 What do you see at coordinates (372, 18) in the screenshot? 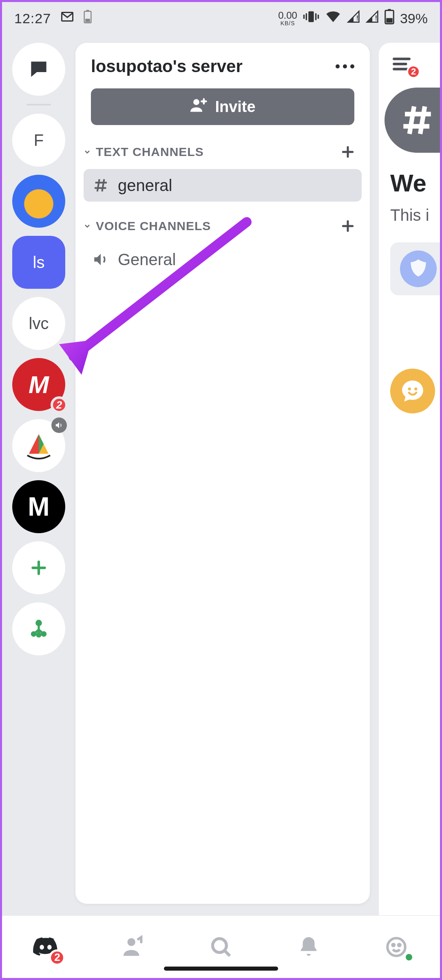
I see `signal-icon-2: !` at bounding box center [372, 18].